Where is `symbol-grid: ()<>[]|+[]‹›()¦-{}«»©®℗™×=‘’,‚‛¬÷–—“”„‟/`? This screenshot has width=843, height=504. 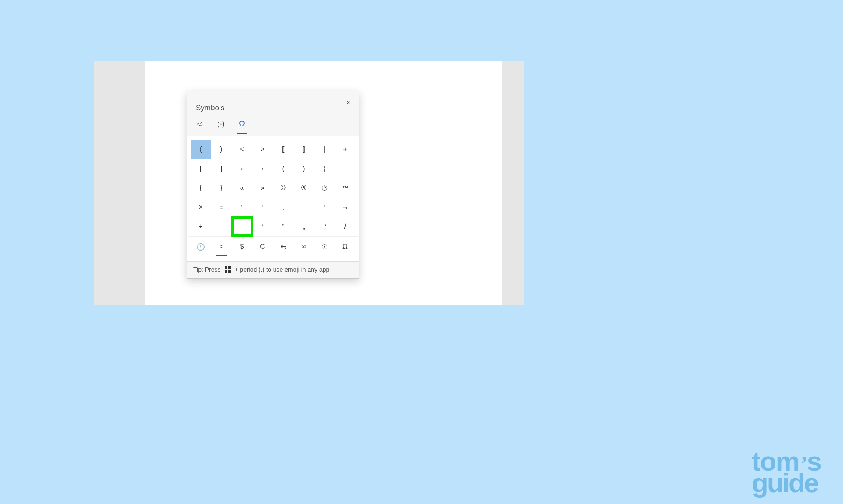 symbol-grid: ()<>[]|+[]‹›()¦-{}«»©®℗™×=‘’,‚‛¬÷–—“”„‟/ is located at coordinates (273, 188).